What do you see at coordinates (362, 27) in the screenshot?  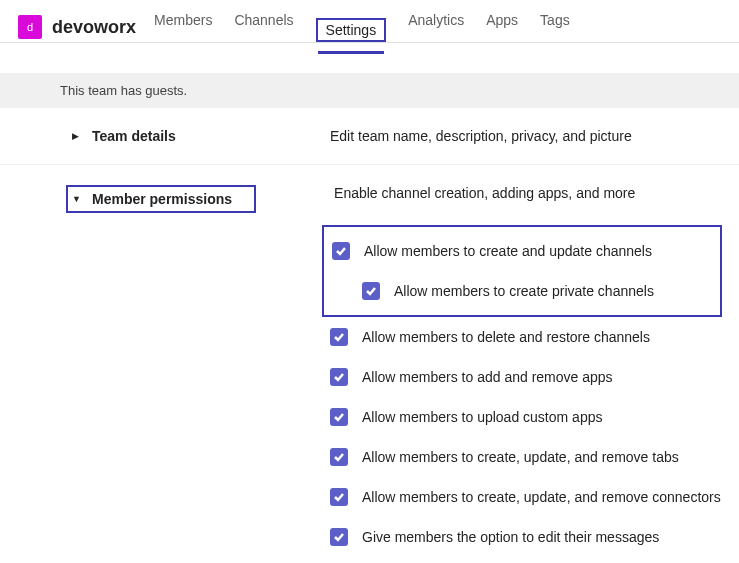 I see `tabs: Members Channels Settings Analytics Apps…` at bounding box center [362, 27].